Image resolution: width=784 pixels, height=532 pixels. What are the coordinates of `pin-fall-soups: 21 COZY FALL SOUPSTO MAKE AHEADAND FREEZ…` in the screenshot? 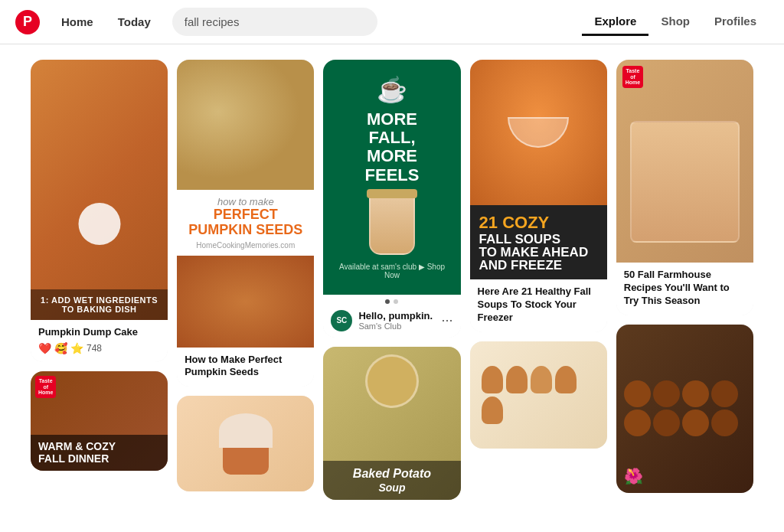 It's located at (539, 196).